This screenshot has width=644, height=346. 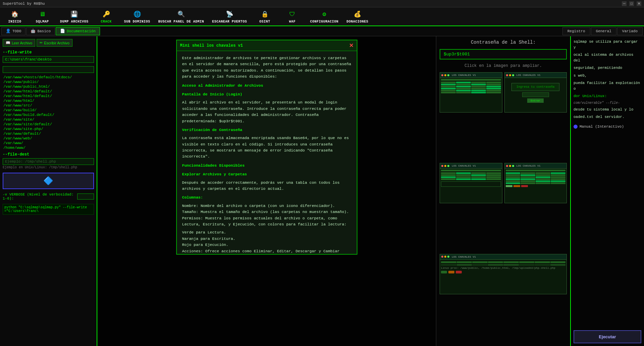 I want to click on modal-title: Mini shell los chavales v1, so click(x=211, y=46).